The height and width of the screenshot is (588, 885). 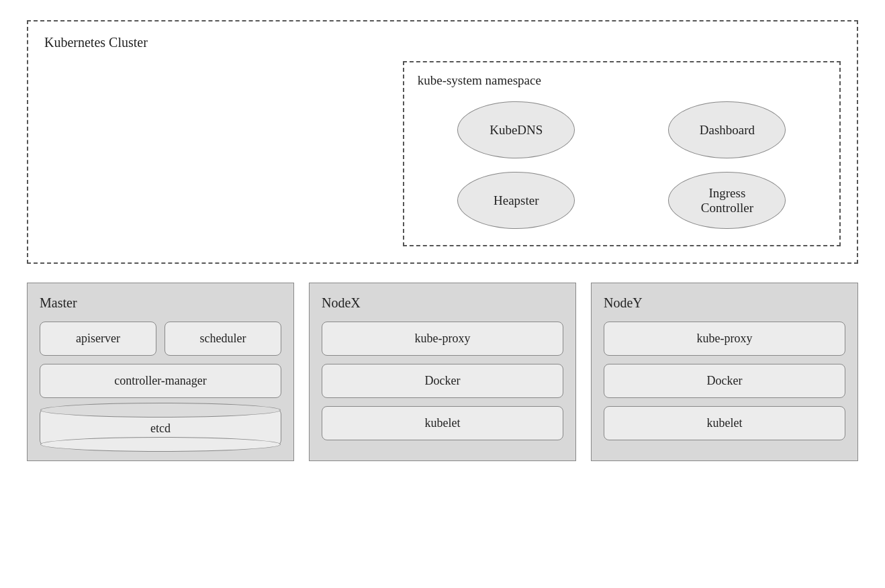 I want to click on controller-manager-label: controller-manager, so click(x=160, y=381).